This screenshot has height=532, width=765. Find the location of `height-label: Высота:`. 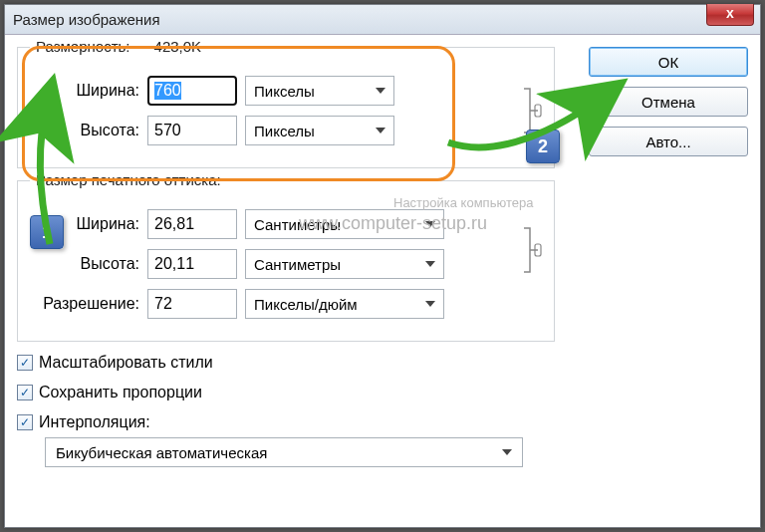

height-label: Высота: is located at coordinates (85, 131).